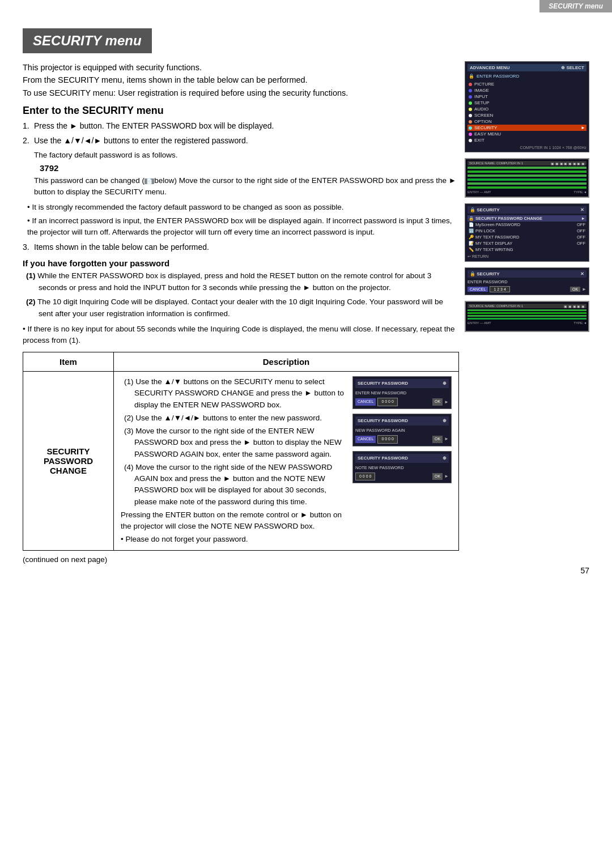  Describe the element at coordinates (581, 224) in the screenshot. I see `sec-value-1: OFF` at that location.